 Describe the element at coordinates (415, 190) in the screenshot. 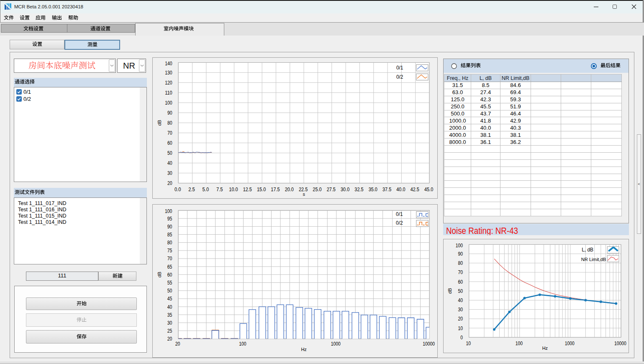

I see `svg-text: 42.5` at that location.